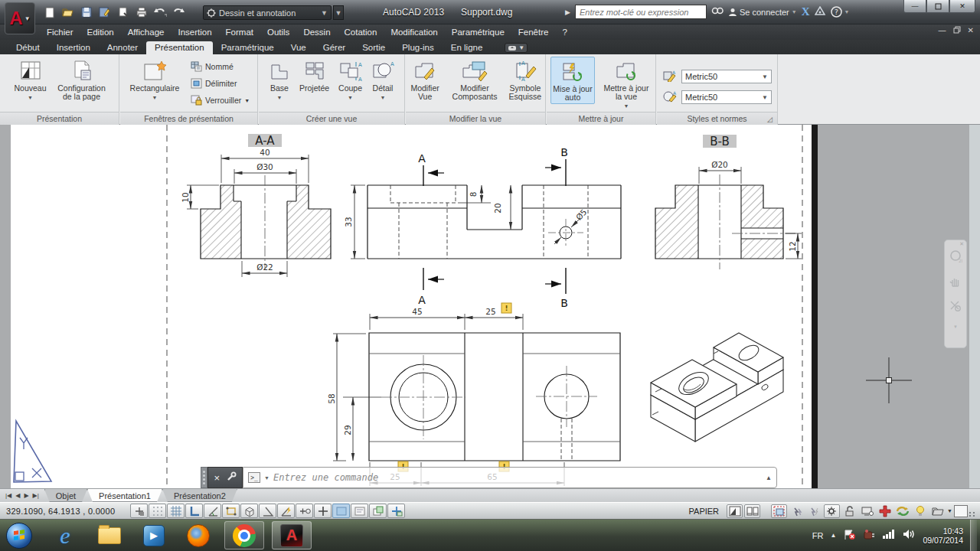  I want to click on start-button, so click(19, 536).